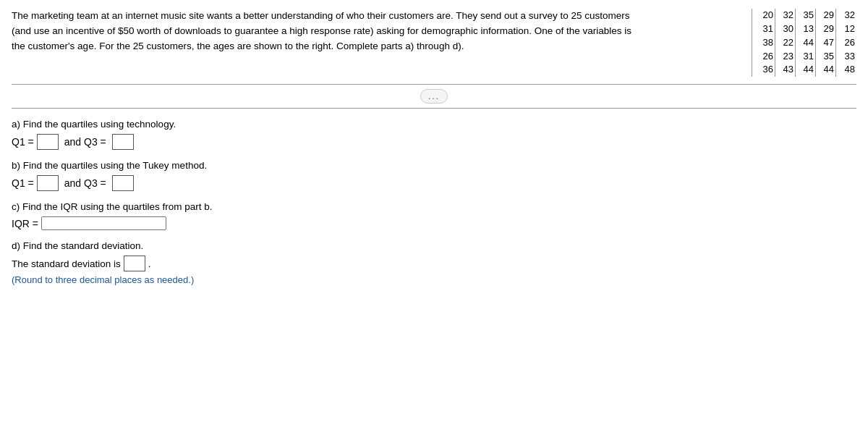 The width and height of the screenshot is (868, 443). Describe the element at coordinates (434, 96) in the screenshot. I see `expand-button: ...` at that location.